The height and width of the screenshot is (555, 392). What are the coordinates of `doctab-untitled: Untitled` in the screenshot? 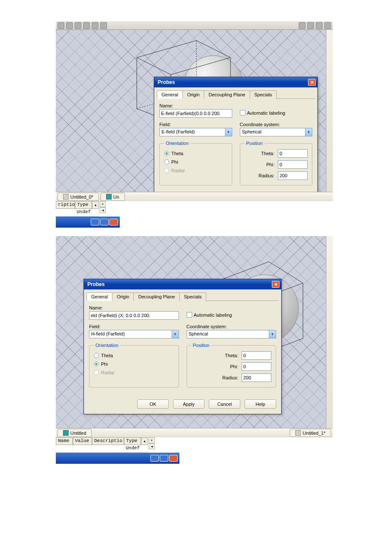 It's located at (75, 433).